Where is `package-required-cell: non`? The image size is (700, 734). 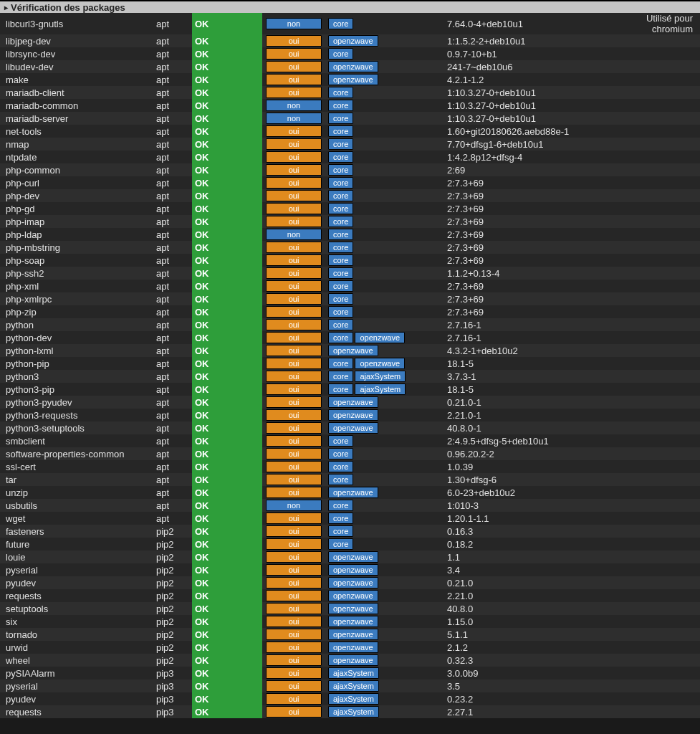 package-required-cell: non is located at coordinates (294, 505).